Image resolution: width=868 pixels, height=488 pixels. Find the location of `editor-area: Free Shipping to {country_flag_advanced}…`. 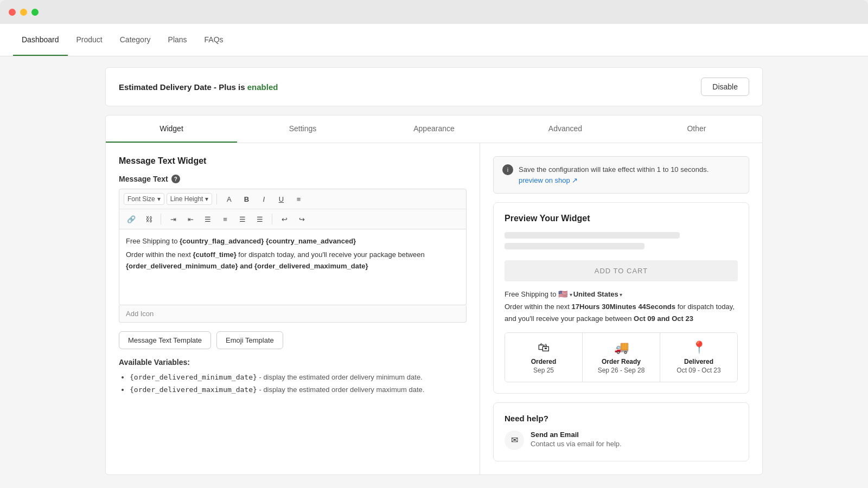

editor-area: Free Shipping to {country_flag_advanced}… is located at coordinates (293, 267).